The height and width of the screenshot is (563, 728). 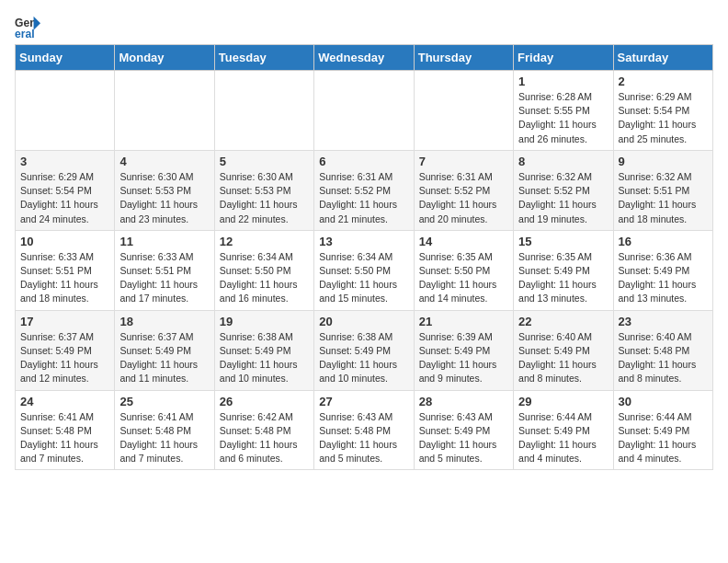 I want to click on calendar-week-row: 17Sunrise: 6:37 AM Sunset: 5:49 PM Dayli…, so click(x=364, y=350).